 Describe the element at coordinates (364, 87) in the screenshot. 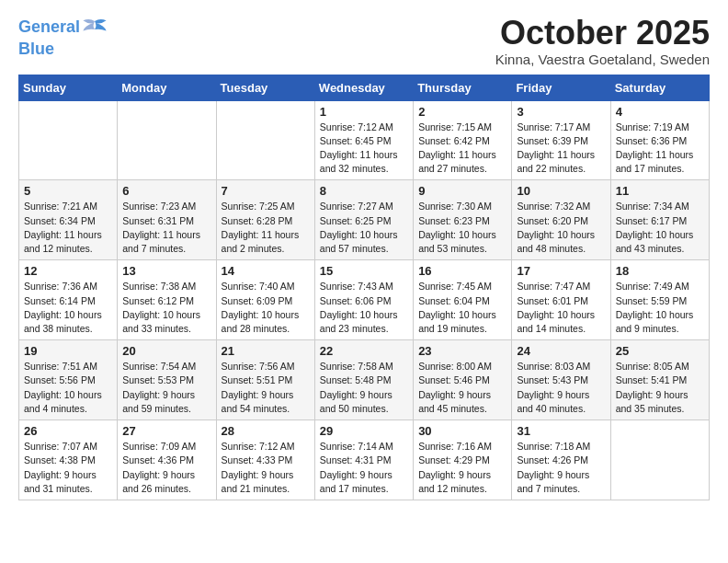

I see `calendar-header-row: SundayMondayTuesdayWednesdayThursdayFrid…` at that location.